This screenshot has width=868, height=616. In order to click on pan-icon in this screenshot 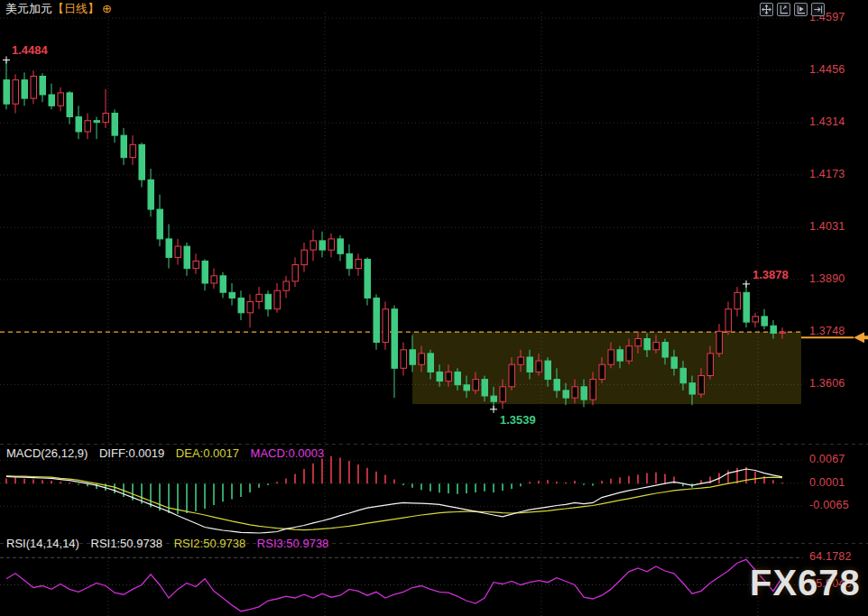, I will do `click(767, 9)`.